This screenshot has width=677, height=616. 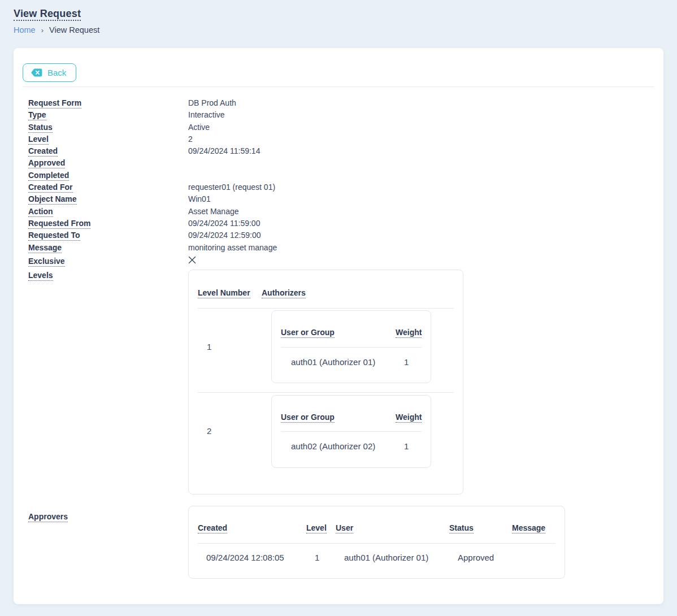 What do you see at coordinates (338, 543) in the screenshot?
I see `detail-row-approvers: Approvers Created Level User Status Mess…` at bounding box center [338, 543].